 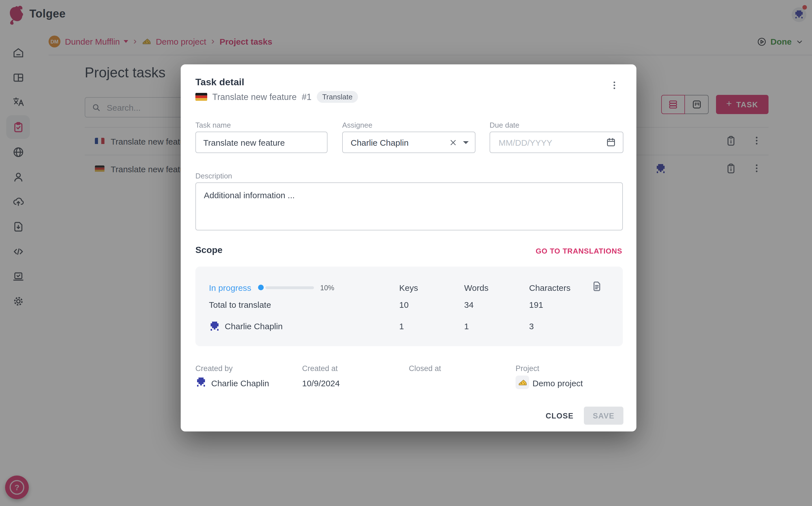 I want to click on created-by-label: Created by, so click(x=214, y=368).